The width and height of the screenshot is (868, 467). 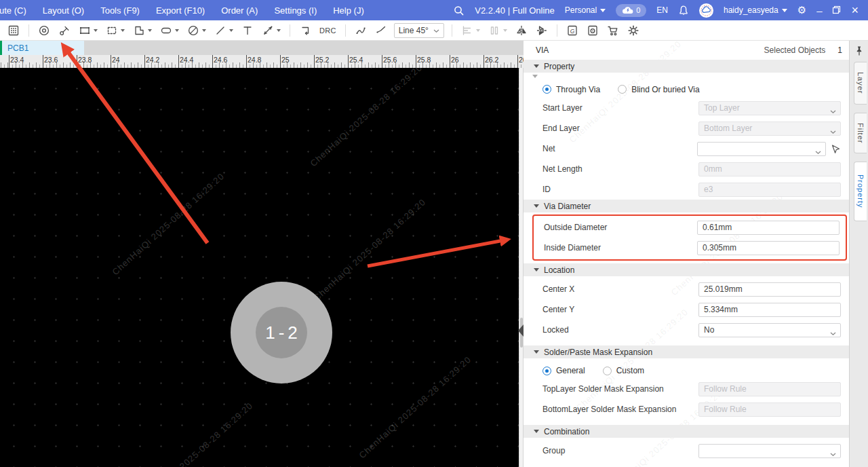 What do you see at coordinates (521, 31) in the screenshot?
I see `flip-horizontal-tool` at bounding box center [521, 31].